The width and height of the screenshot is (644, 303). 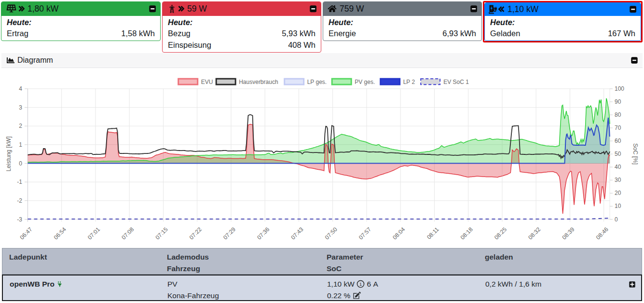 I want to click on svg-text: 07:50, so click(x=331, y=234).